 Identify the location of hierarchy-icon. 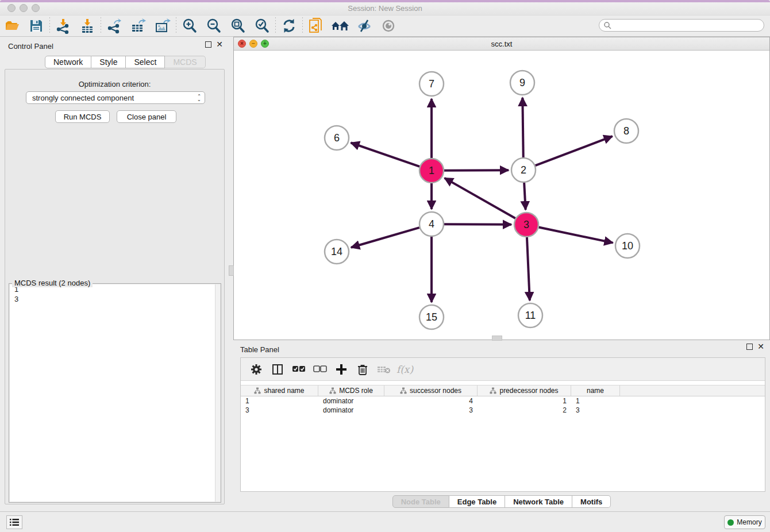
(493, 391).